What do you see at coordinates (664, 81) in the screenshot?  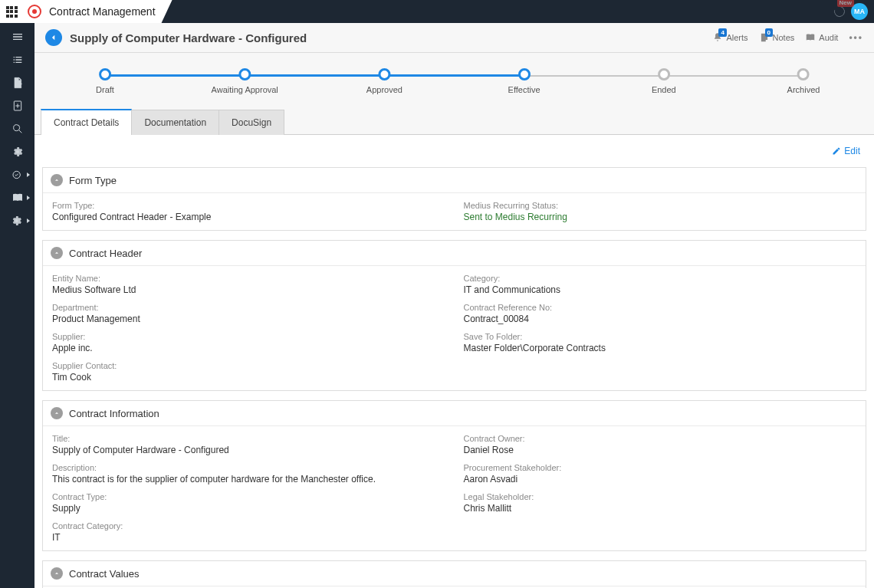 I see `step-ended: Ended` at bounding box center [664, 81].